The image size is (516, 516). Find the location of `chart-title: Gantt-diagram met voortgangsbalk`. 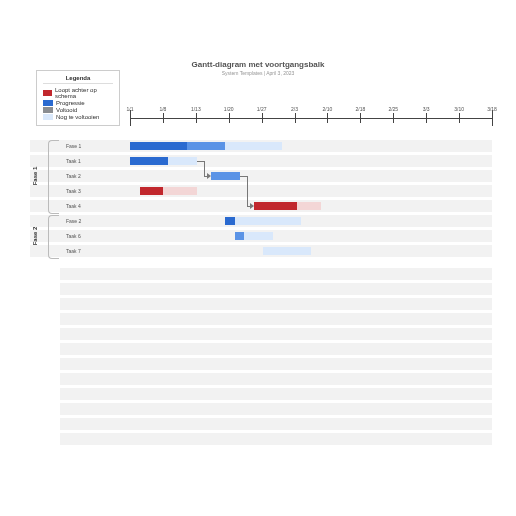

chart-title: Gantt-diagram met voortgangsbalk is located at coordinates (258, 64).